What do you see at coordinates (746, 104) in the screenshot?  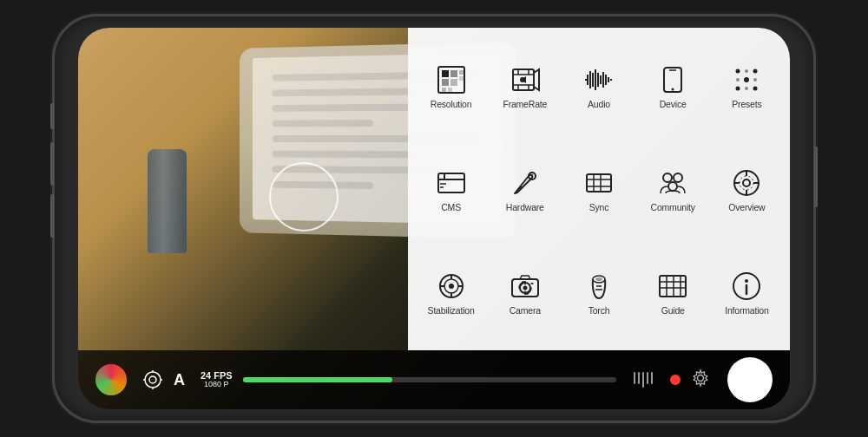 I see `presets-label: Presets` at bounding box center [746, 104].